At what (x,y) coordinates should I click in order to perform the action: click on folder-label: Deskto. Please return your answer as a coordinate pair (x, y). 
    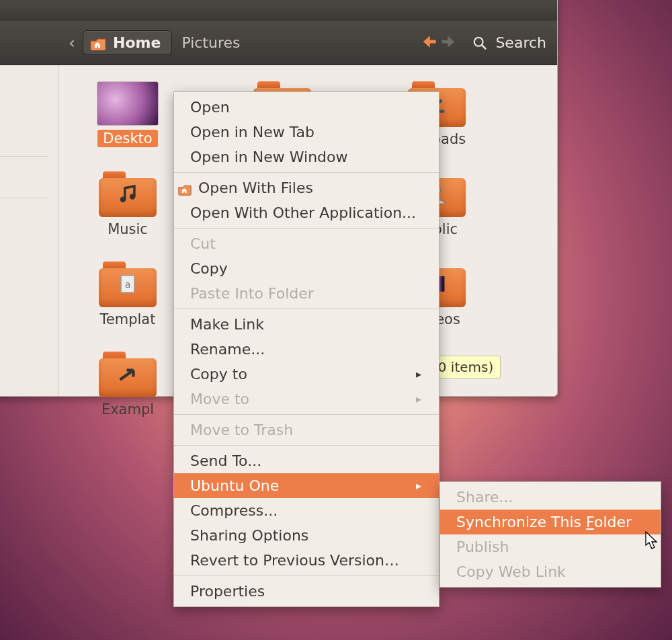
    Looking at the image, I should click on (128, 138).